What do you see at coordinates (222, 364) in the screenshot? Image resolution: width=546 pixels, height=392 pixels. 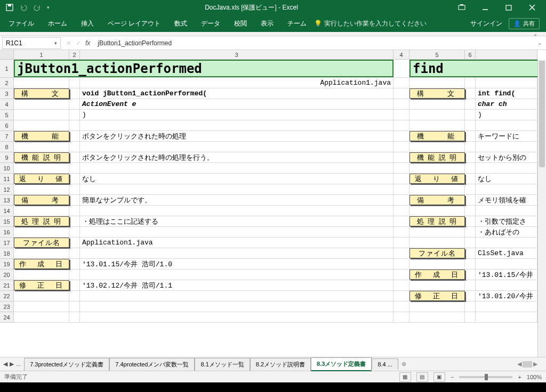 I see `sheet-tab: 8.1メソッド一覧` at bounding box center [222, 364].